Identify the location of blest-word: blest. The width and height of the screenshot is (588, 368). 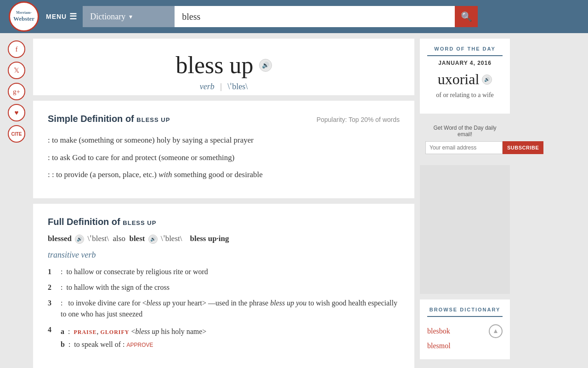
(137, 238).